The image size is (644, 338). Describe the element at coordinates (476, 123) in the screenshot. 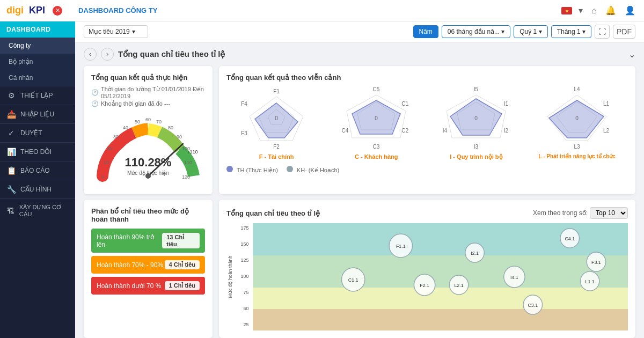

I see `spider-item-i: I5 I1 I2 I3 I4 0` at that location.